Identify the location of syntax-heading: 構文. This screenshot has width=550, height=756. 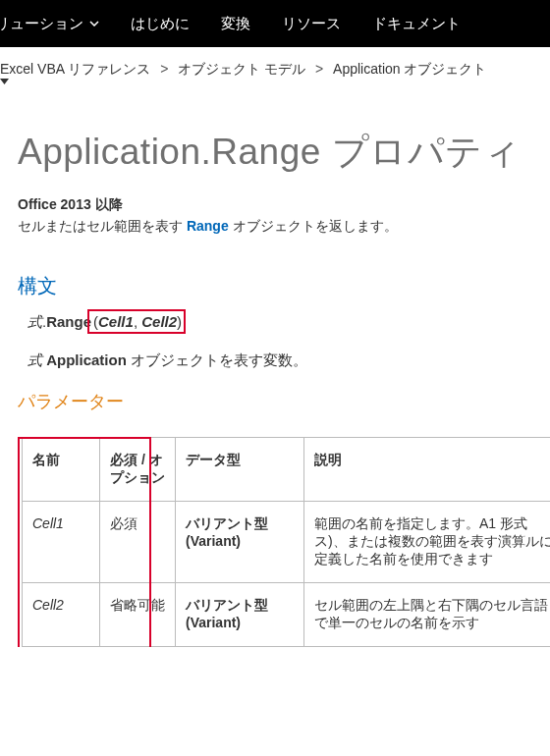
(284, 287).